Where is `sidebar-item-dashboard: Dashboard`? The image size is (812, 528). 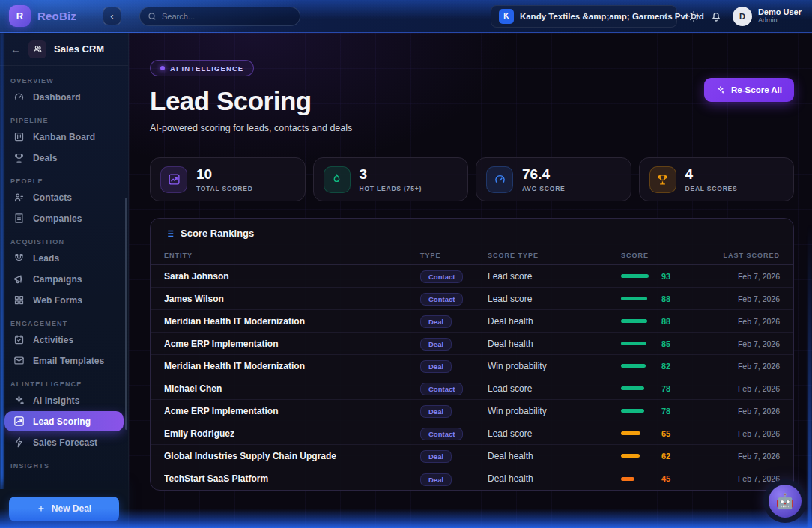
sidebar-item-dashboard: Dashboard is located at coordinates (64, 97).